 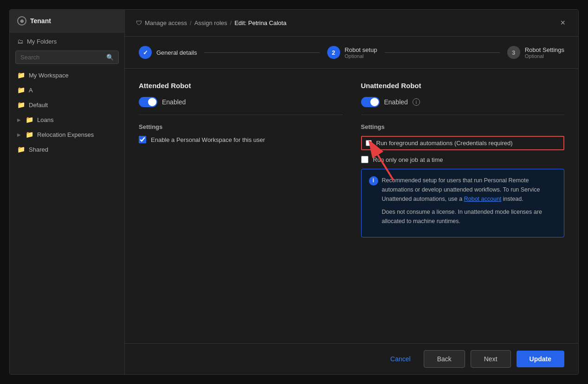 I want to click on info-circle-icon: i, so click(x=374, y=181).